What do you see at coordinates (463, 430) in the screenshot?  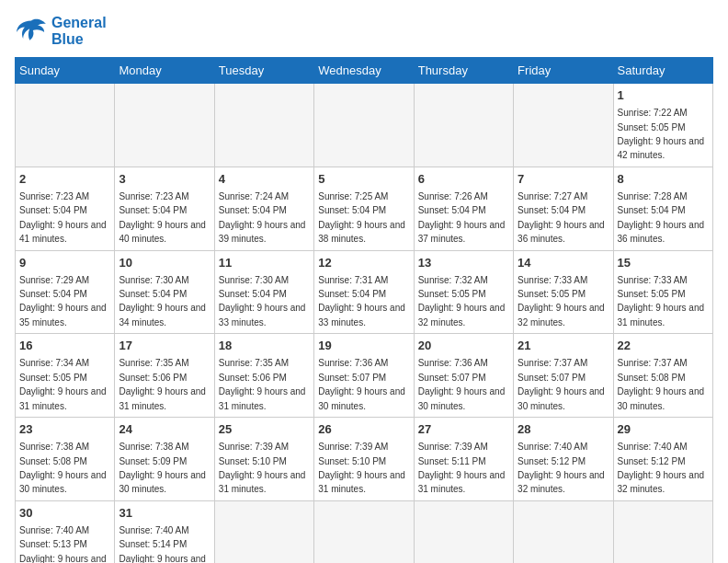 I see `day-number: 27` at bounding box center [463, 430].